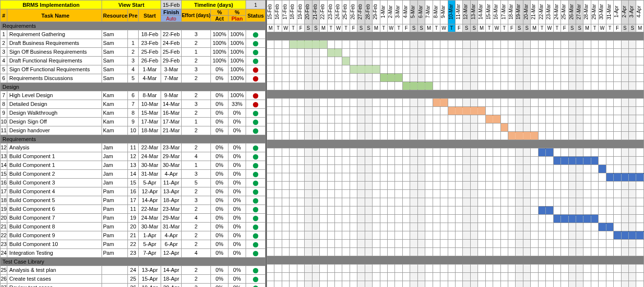 The height and width of the screenshot is (287, 644). Describe the element at coordinates (133, 35) in the screenshot. I see `task-pre` at that location.